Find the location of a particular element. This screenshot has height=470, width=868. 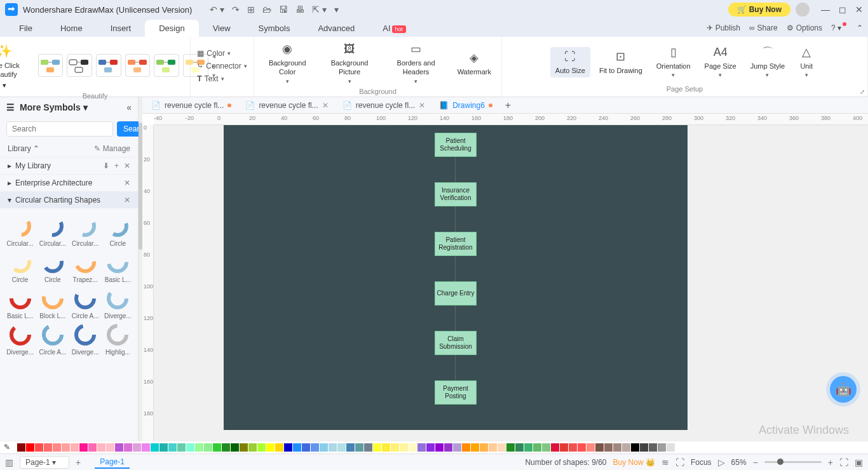

flow-node: Patient Scheduling is located at coordinates (456, 145).